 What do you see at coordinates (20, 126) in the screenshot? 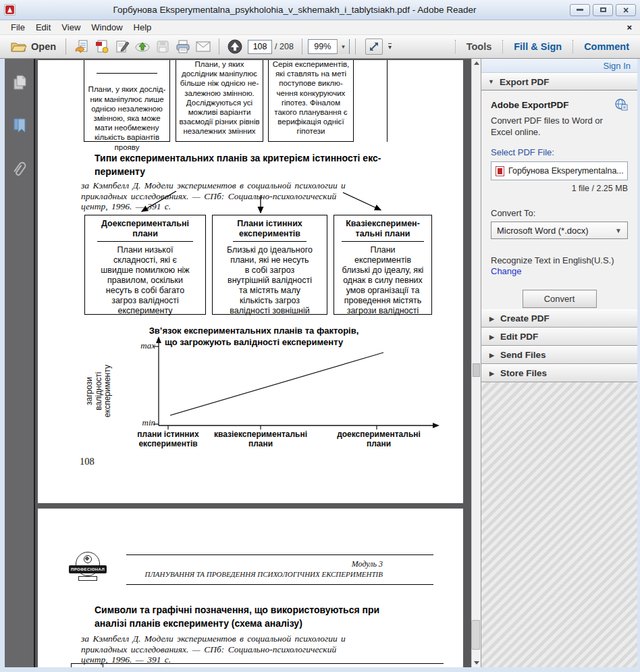
I see `bookmark-icon` at bounding box center [20, 126].